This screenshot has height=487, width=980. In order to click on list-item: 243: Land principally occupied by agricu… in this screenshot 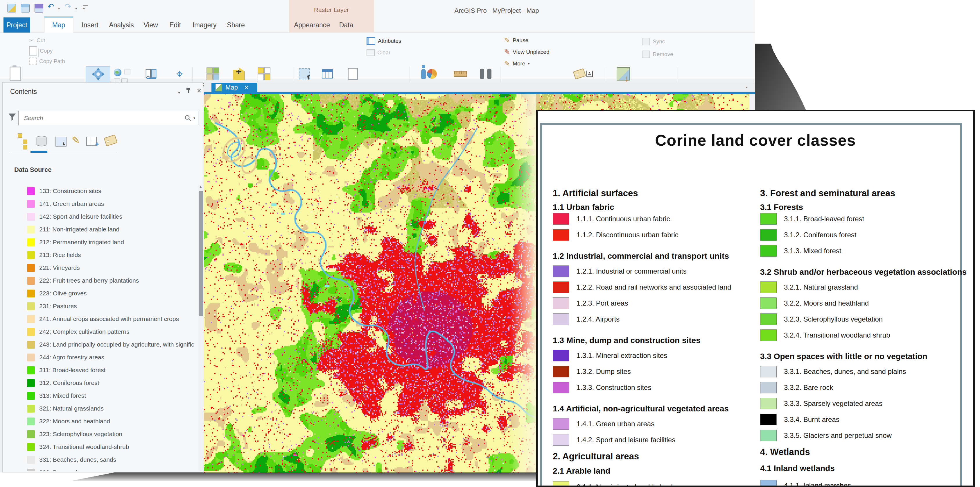, I will do `click(99, 345)`.